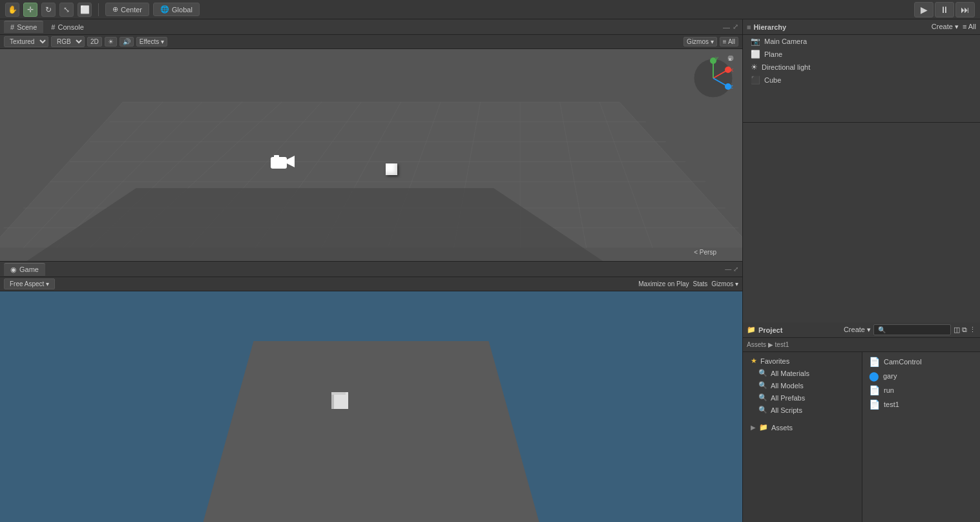 The width and height of the screenshot is (980, 522). I want to click on favorites-label: Favorites, so click(775, 361).